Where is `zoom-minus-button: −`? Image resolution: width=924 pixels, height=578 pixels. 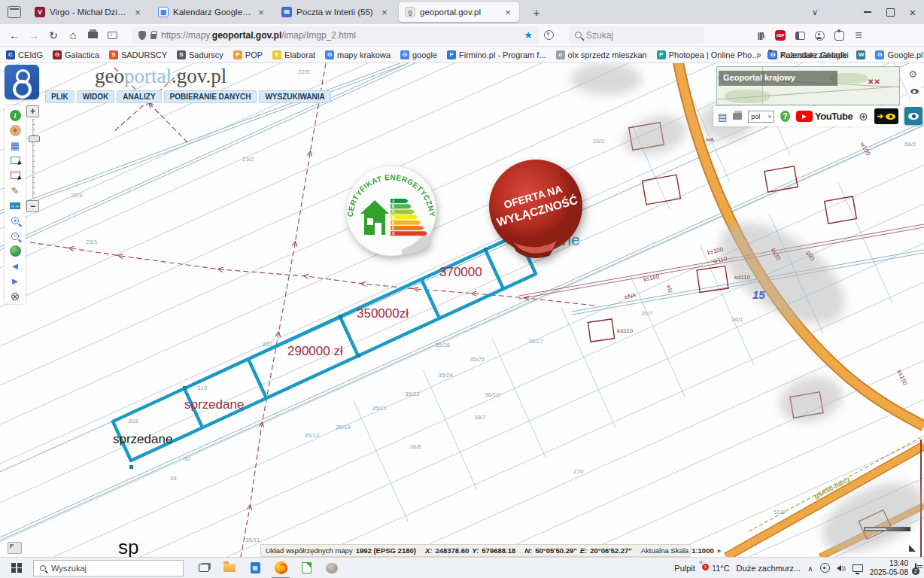
zoom-minus-button: − is located at coordinates (33, 206).